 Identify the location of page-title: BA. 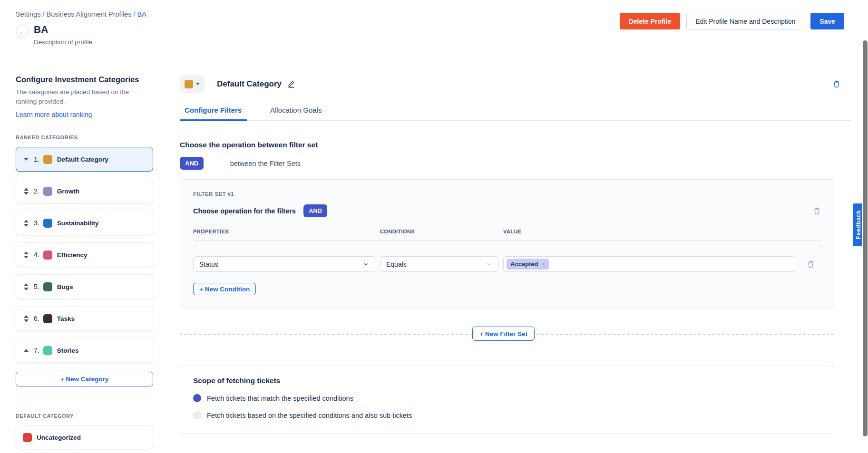
(63, 29).